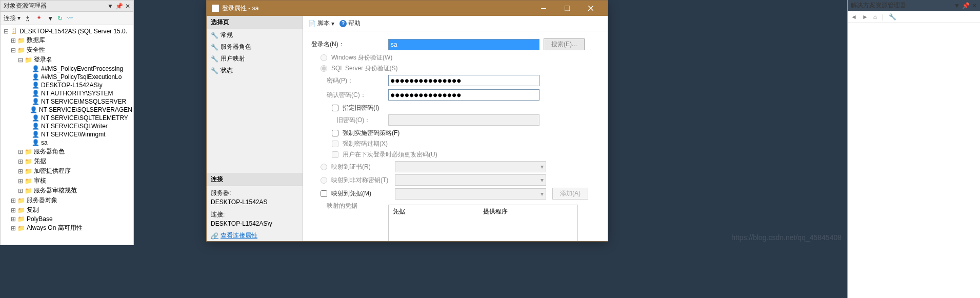 The width and height of the screenshot is (980, 298). Describe the element at coordinates (67, 50) in the screenshot. I see `tree-security: ⊟ 📁 安全性` at that location.